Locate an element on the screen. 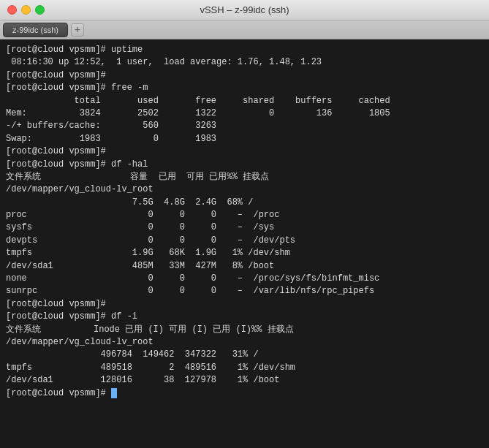  window-title: vSSH – z-99idc (ssh) is located at coordinates (244, 10).